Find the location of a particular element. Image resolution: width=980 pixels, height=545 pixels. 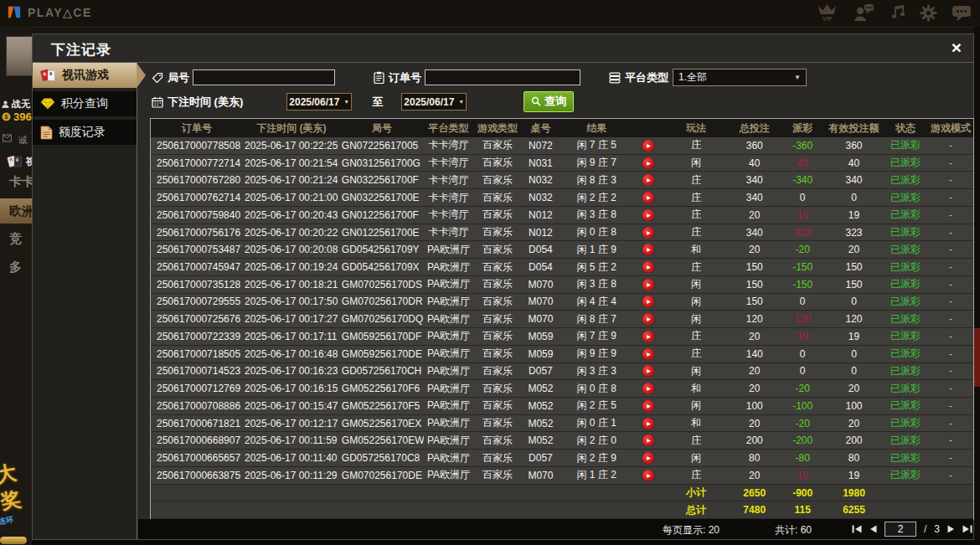

cell-result: 闲 3 庄 8 is located at coordinates (596, 285).